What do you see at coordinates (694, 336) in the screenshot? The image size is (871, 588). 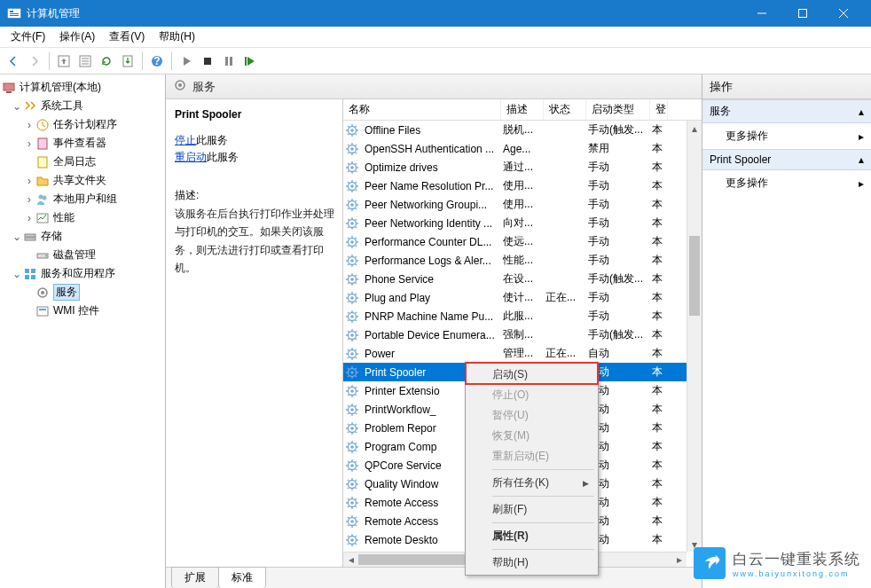 I see `vertical-scrollbar: ▴ ▾` at bounding box center [694, 336].